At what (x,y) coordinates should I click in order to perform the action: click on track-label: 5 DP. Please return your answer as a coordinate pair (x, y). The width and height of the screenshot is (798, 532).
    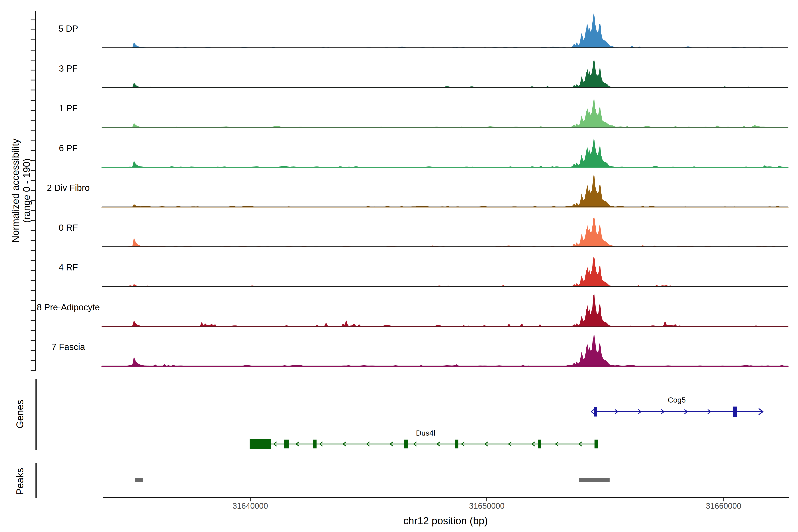
    Looking at the image, I should click on (69, 28).